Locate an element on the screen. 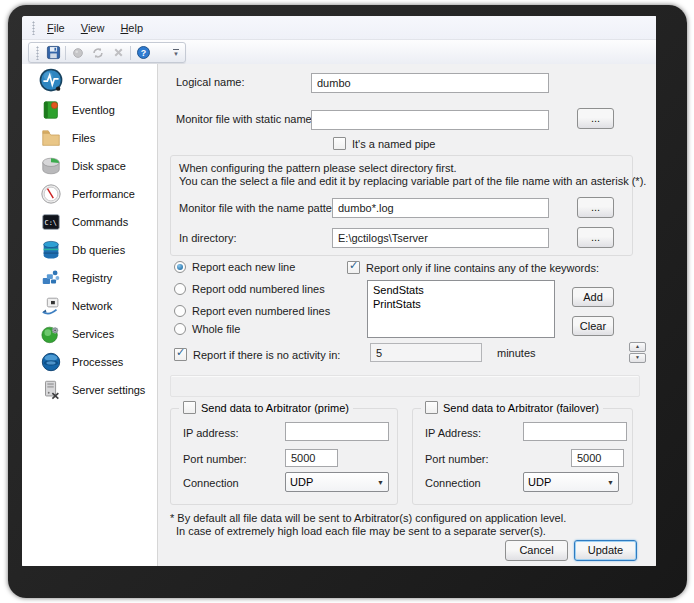 Image resolution: width=694 pixels, height=603 pixels. sidebar-item-registry: Registry is located at coordinates (90, 278).